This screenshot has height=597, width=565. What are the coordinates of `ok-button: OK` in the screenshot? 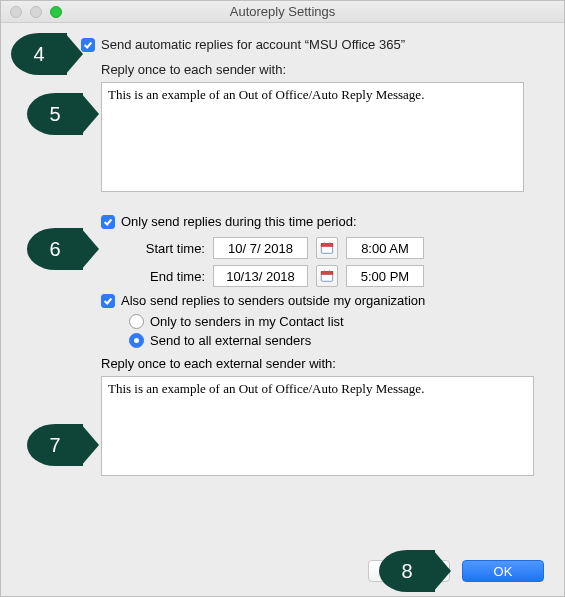 It's located at (503, 571).